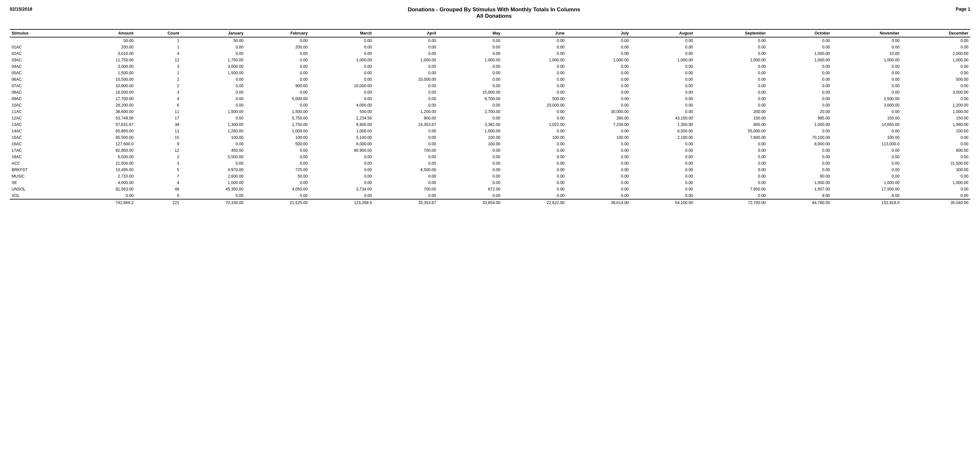 Image resolution: width=980 pixels, height=452 pixels. I want to click on cell-feb: 900.00, so click(278, 86).